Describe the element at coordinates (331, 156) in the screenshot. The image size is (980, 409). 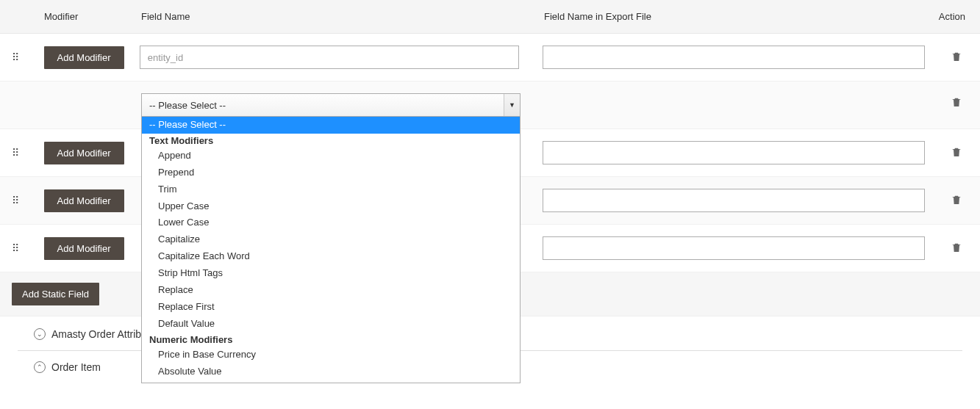
I see `dropdown-option: Append` at that location.